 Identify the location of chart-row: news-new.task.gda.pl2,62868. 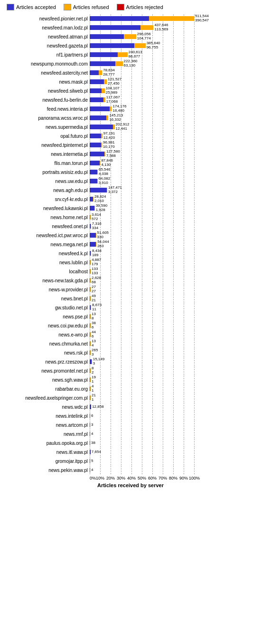
(130, 280).